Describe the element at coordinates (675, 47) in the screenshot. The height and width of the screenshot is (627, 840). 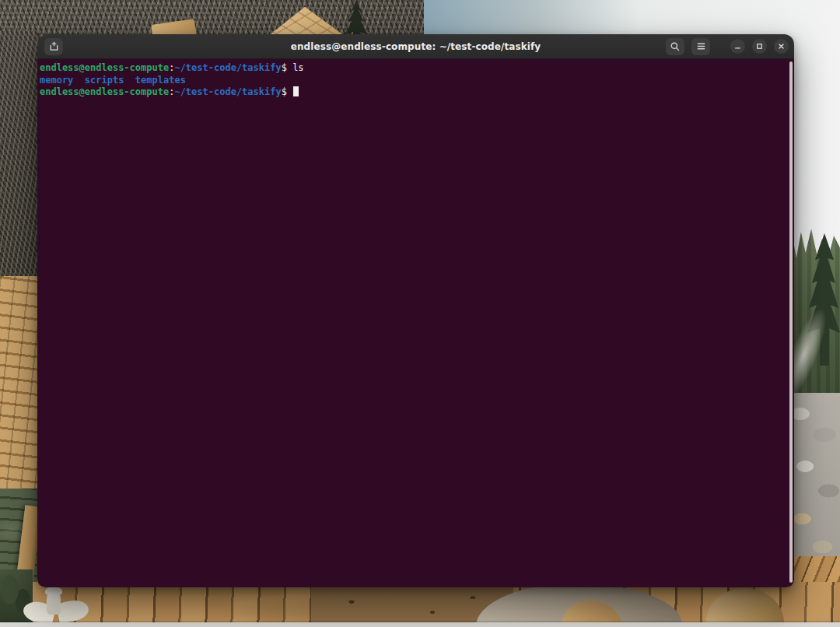
I see `search-icon` at that location.